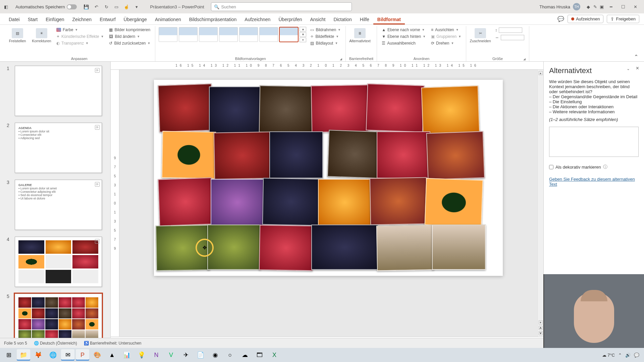  Describe the element at coordinates (126, 7) in the screenshot. I see `touch-icon: ☝` at that location.